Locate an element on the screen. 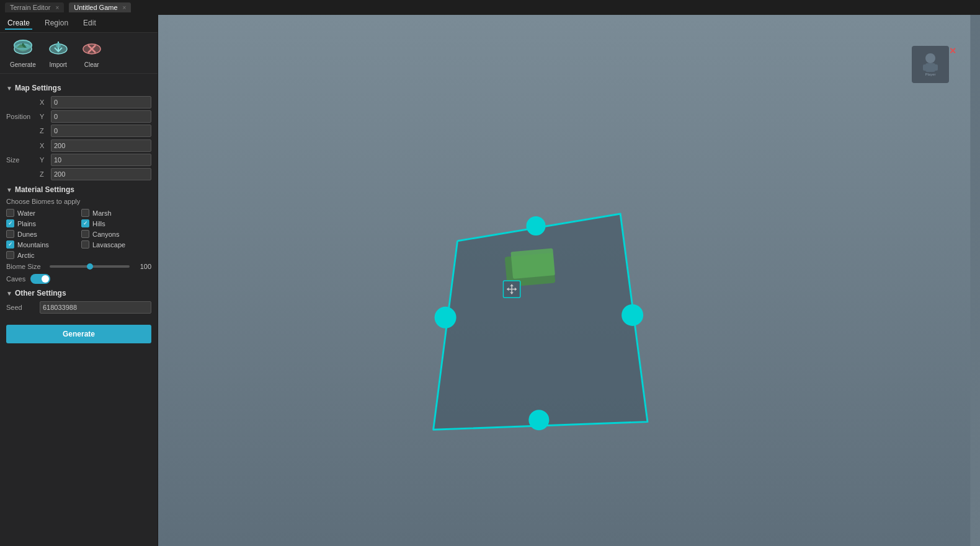  biomes-grid: Water Marsh Plains Hills is located at coordinates (79, 234).